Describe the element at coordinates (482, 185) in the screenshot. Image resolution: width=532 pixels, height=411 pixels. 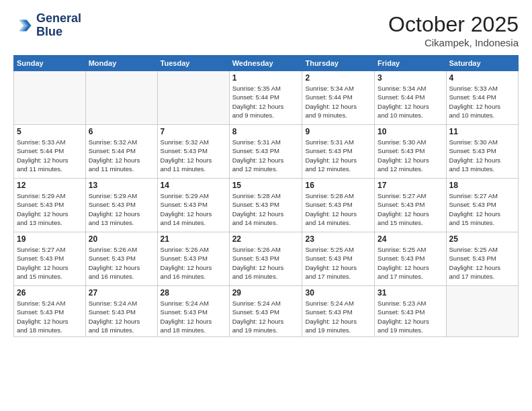
I see `day-number: 18` at that location.